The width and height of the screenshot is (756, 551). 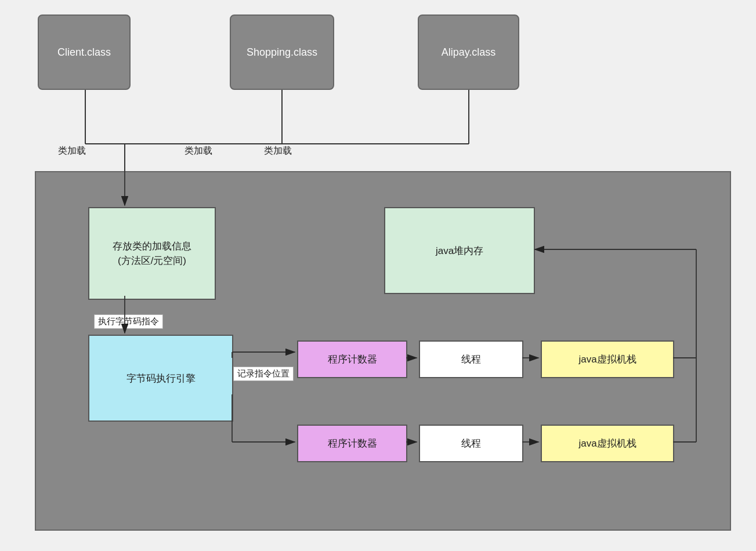 What do you see at coordinates (282, 52) in the screenshot?
I see `shopping-class-box: Shopping.class` at bounding box center [282, 52].